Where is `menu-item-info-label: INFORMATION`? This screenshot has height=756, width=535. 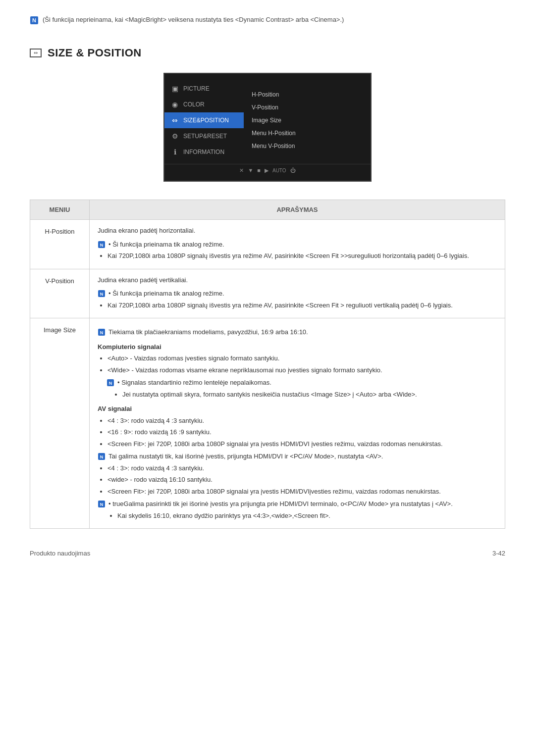
menu-item-info-label: INFORMATION is located at coordinates (204, 152).